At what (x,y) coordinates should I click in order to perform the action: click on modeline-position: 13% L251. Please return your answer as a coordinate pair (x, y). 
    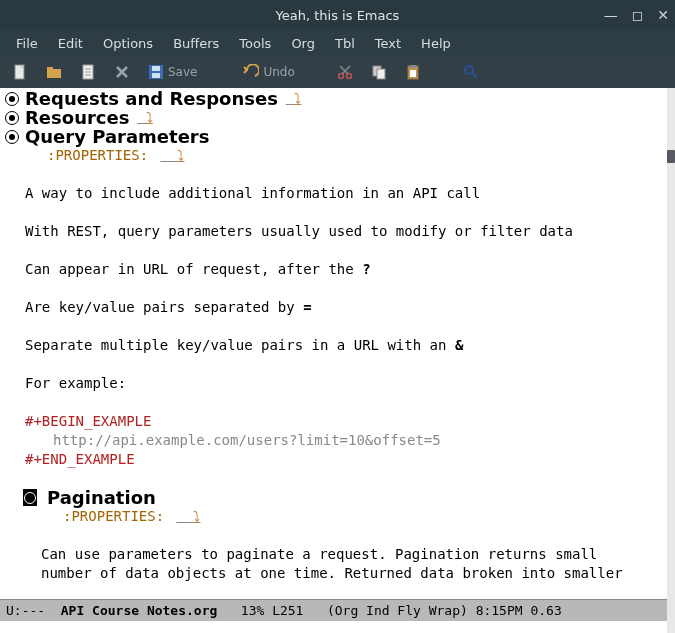
    Looking at the image, I should click on (272, 610).